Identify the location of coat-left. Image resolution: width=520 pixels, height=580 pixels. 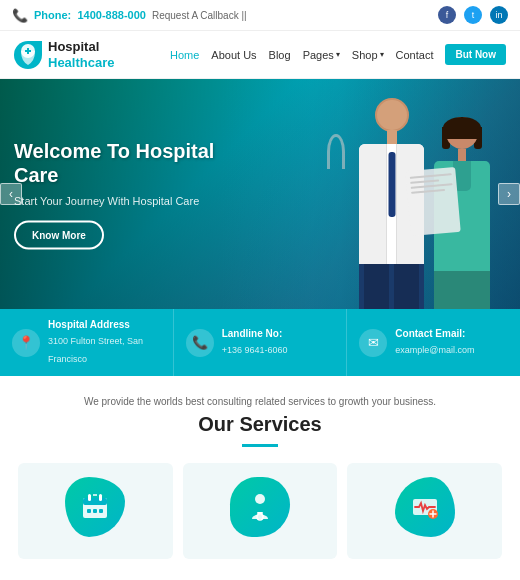
(373, 204).